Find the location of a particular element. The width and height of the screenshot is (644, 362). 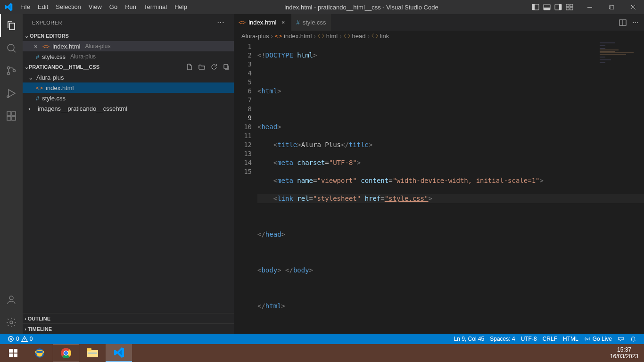

vscode-logo-icon is located at coordinates (8, 7).